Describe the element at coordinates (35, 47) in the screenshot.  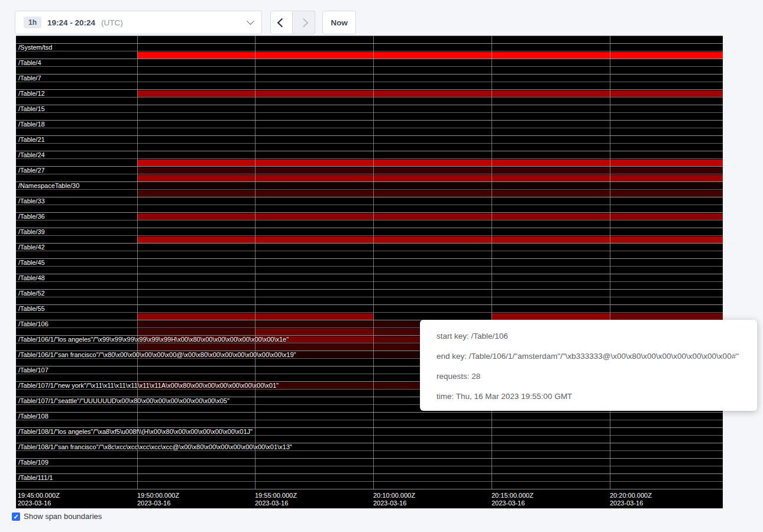
I see `span-key-label: /System/tsd` at that location.